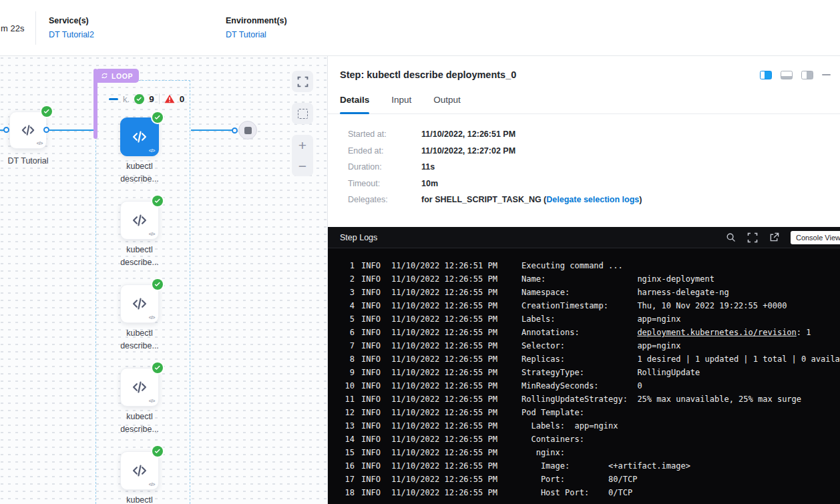 This screenshot has height=504, width=840. I want to click on step-title: Step: kubectl describe deployments_0, so click(428, 75).